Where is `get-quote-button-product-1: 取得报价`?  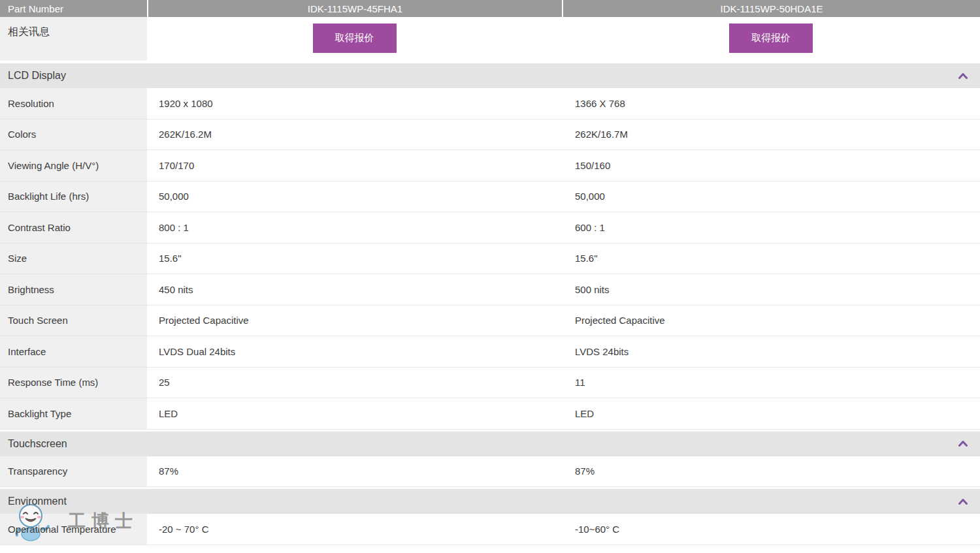
get-quote-button-product-1: 取得报价 is located at coordinates (355, 38).